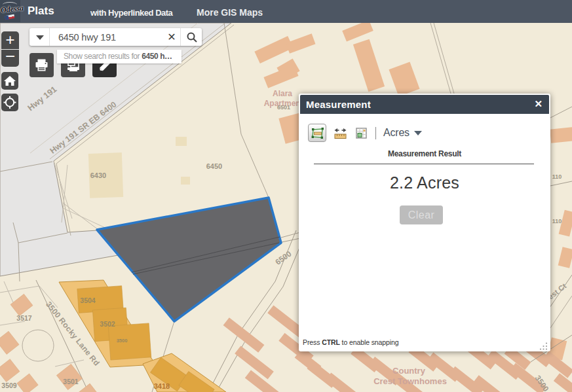 The image size is (572, 392). Describe the element at coordinates (88, 300) in the screenshot. I see `svg-text: 3504` at that location.